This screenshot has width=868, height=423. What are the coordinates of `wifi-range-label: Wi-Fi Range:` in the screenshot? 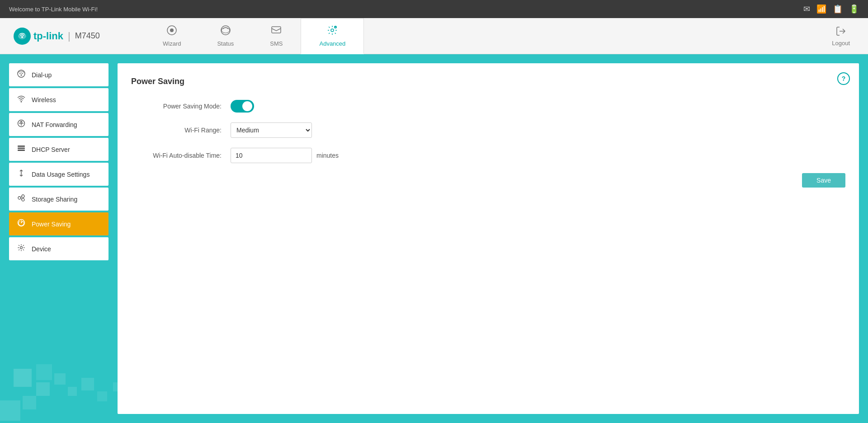 It's located at (181, 130).